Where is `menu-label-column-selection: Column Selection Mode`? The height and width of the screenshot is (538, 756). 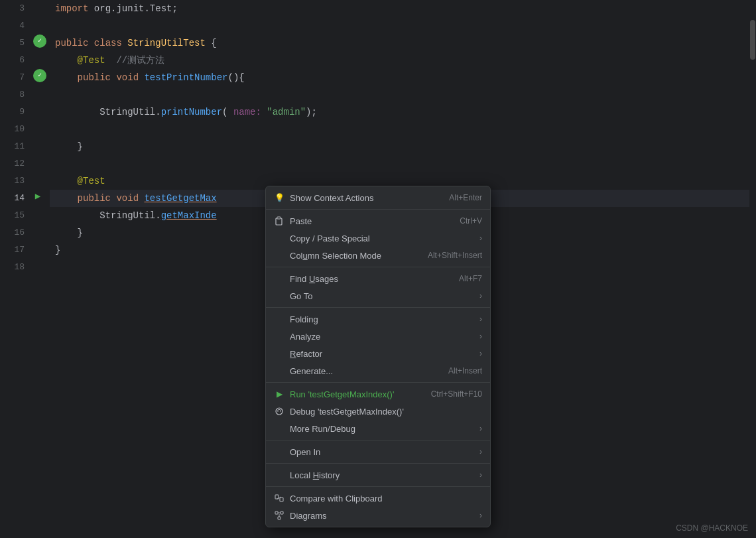
menu-label-column-selection: Column Selection Mode is located at coordinates (336, 256).